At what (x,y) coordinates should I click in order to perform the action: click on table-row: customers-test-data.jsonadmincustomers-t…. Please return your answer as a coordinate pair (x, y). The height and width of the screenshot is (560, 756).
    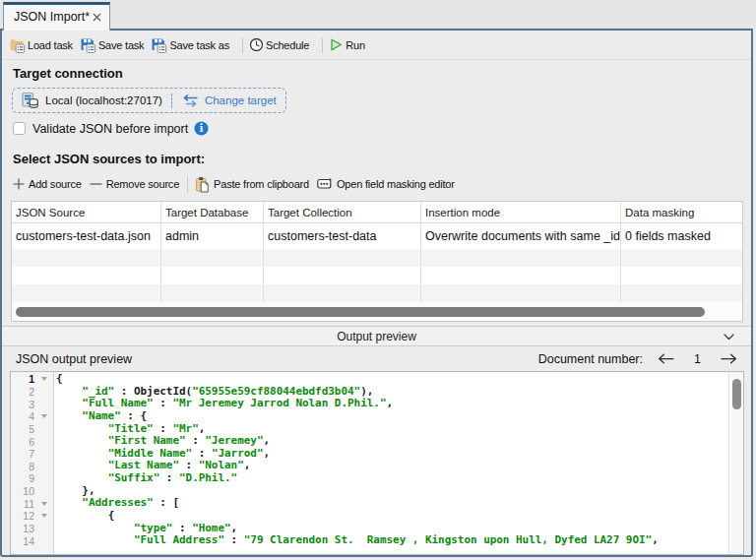
    Looking at the image, I should click on (377, 236).